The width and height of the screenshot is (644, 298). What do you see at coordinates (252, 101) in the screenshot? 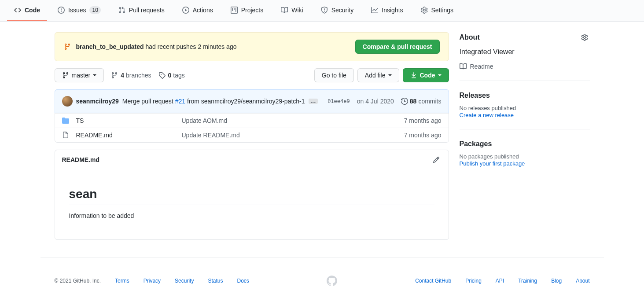
I see `latest-commit-row: seanmcilroy29 Merge pull request #21 fro…` at bounding box center [252, 101].